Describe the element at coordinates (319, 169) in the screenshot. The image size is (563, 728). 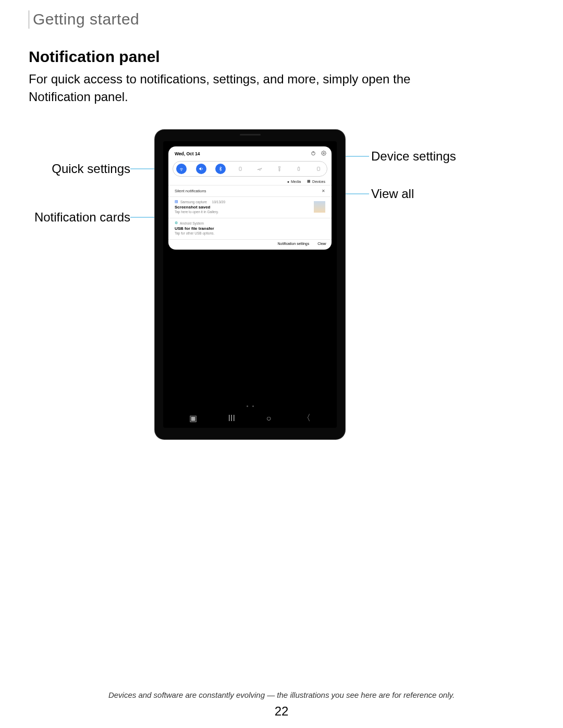
I see `extra-toggle` at that location.